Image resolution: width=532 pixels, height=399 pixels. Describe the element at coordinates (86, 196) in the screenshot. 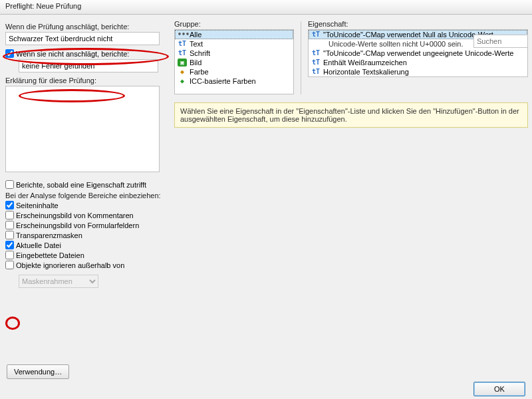

I see `label-areas: Bei der Analyse folgende Bereiche einbez…` at that location.